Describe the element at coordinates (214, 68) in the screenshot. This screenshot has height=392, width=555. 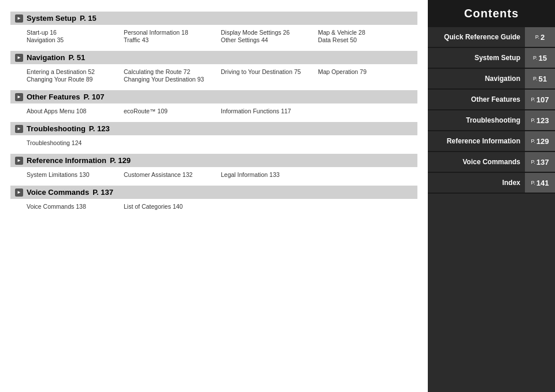
I see `section-navigation: ►Navigation P. 51Entering a Destination …` at that location.